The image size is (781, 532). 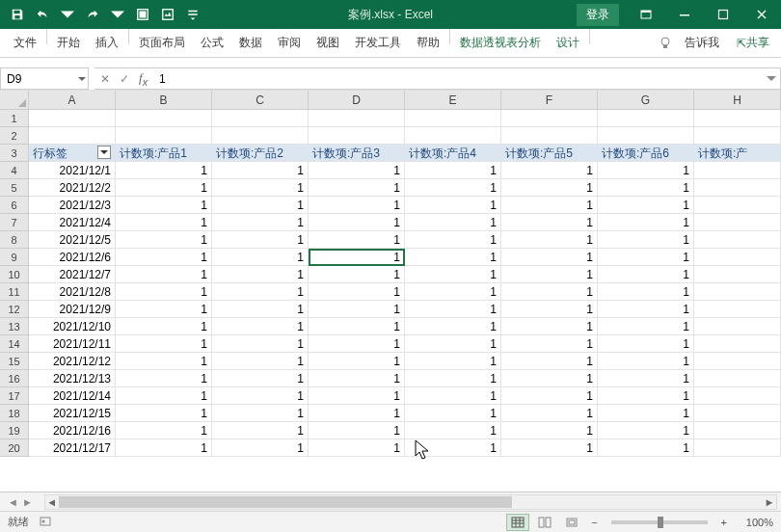 I want to click on cell-D14: 1, so click(x=357, y=344).